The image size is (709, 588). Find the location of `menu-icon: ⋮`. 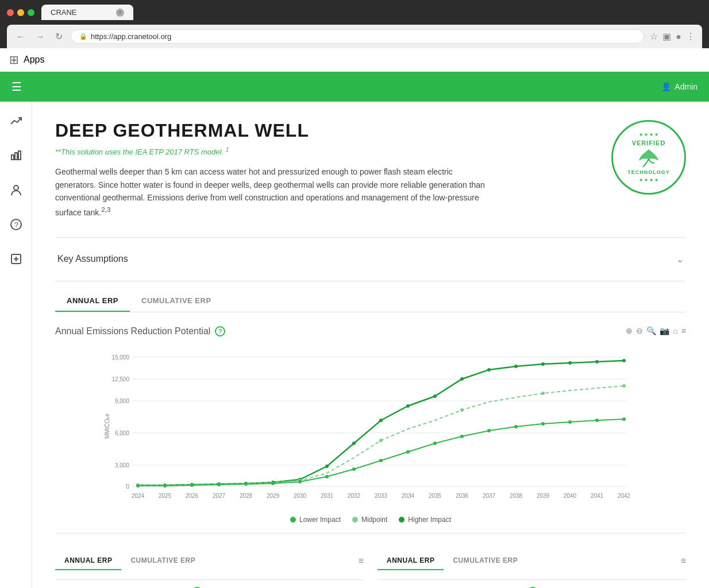

menu-icon: ⋮ is located at coordinates (691, 37).